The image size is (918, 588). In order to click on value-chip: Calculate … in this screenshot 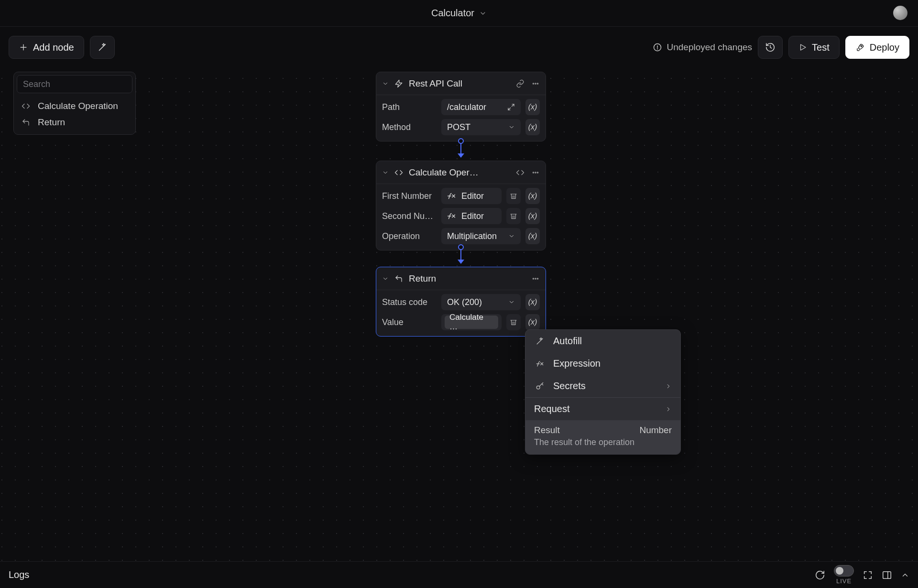, I will do `click(471, 322)`.